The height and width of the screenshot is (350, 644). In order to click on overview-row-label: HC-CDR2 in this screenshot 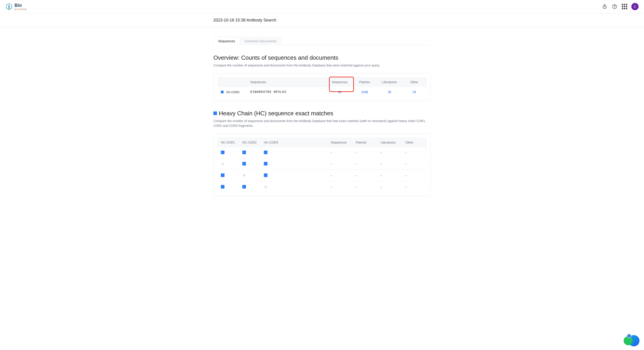, I will do `click(233, 92)`.